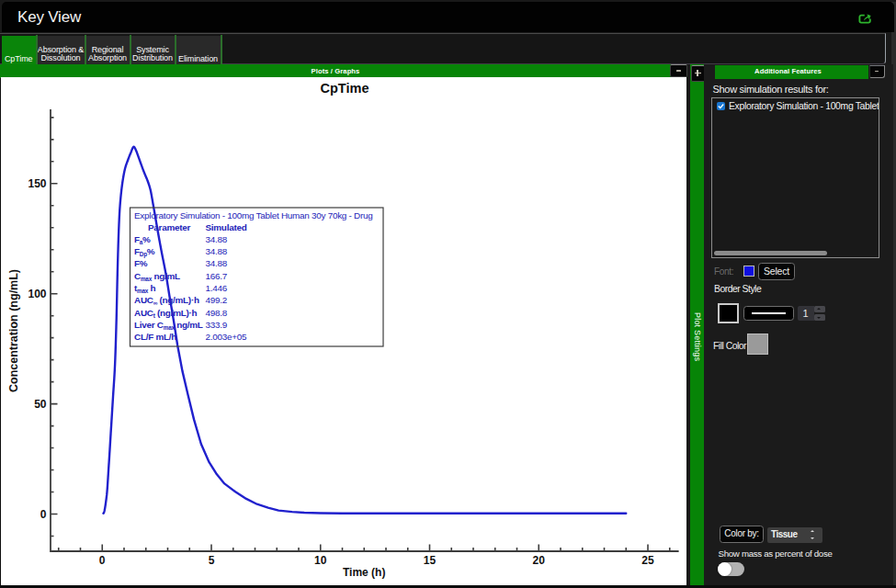 Image resolution: width=896 pixels, height=588 pixels. I want to click on svg-text: Time (h), so click(364, 572).